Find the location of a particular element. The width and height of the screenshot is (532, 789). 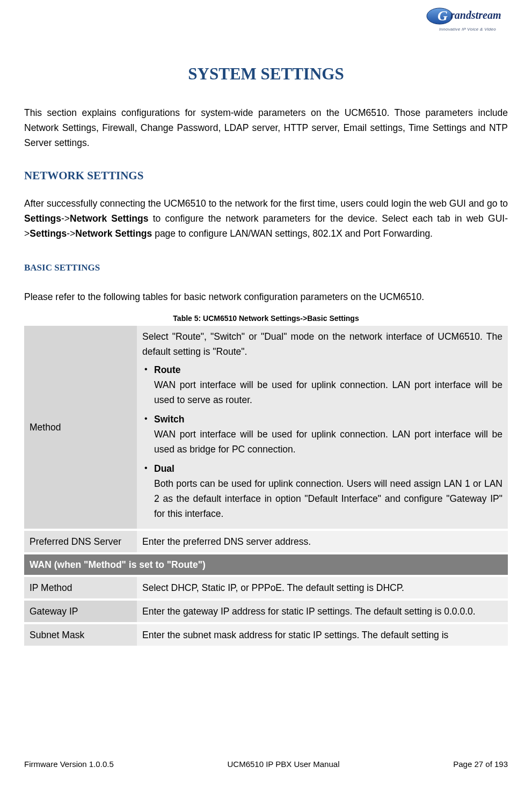

svg-text: G is located at coordinates (442, 16).